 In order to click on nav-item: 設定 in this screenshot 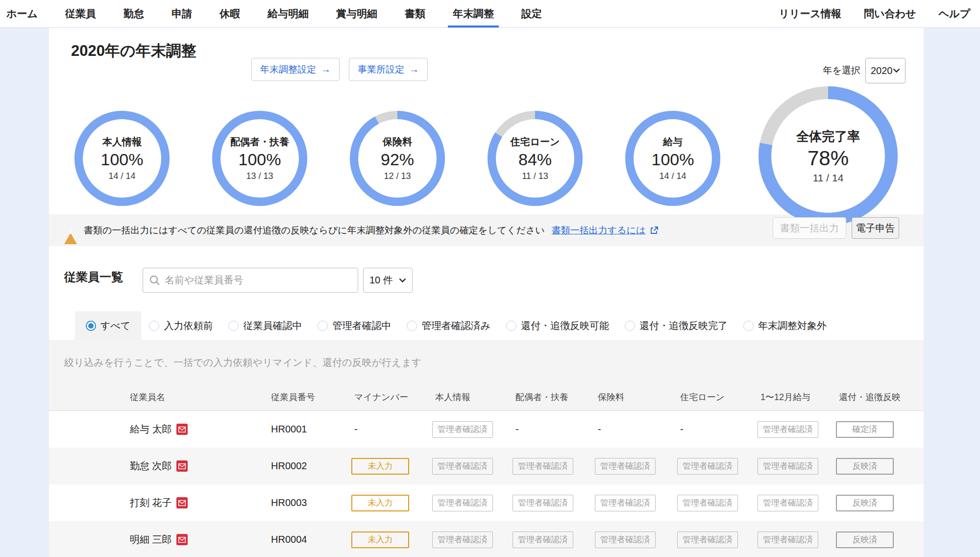, I will do `click(532, 14)`.